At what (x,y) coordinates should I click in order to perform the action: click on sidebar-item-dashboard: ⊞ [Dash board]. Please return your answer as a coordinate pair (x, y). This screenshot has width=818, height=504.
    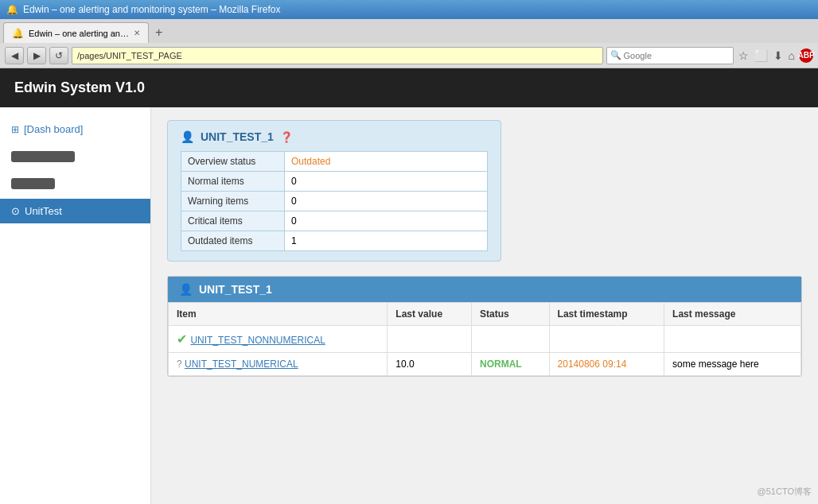
    Looking at the image, I should click on (75, 129).